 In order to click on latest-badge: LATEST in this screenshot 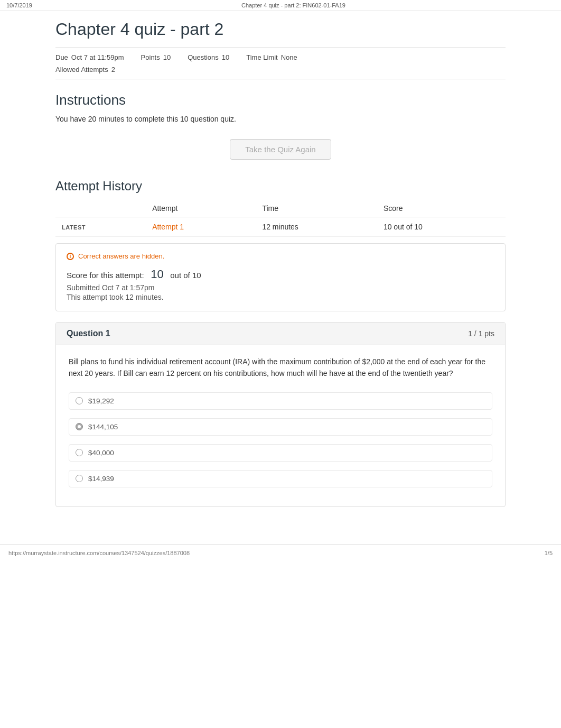, I will do `click(100, 227)`.